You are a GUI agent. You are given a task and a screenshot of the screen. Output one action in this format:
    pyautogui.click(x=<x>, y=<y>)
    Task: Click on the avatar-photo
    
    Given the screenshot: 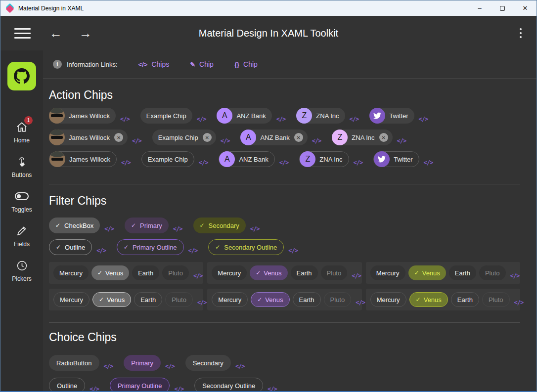 What is the action you would take?
    pyautogui.click(x=57, y=159)
    